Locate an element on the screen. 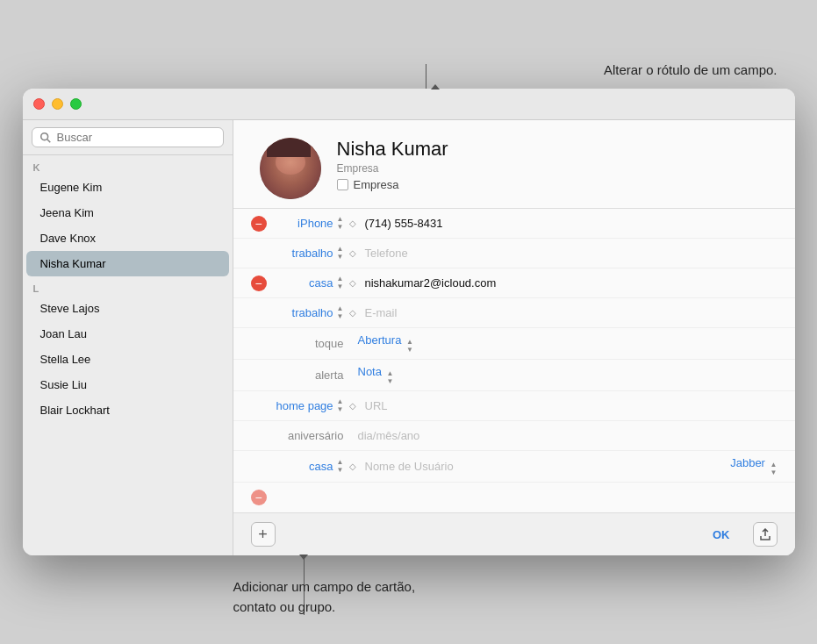  field-value-url: URL is located at coordinates (571, 405).